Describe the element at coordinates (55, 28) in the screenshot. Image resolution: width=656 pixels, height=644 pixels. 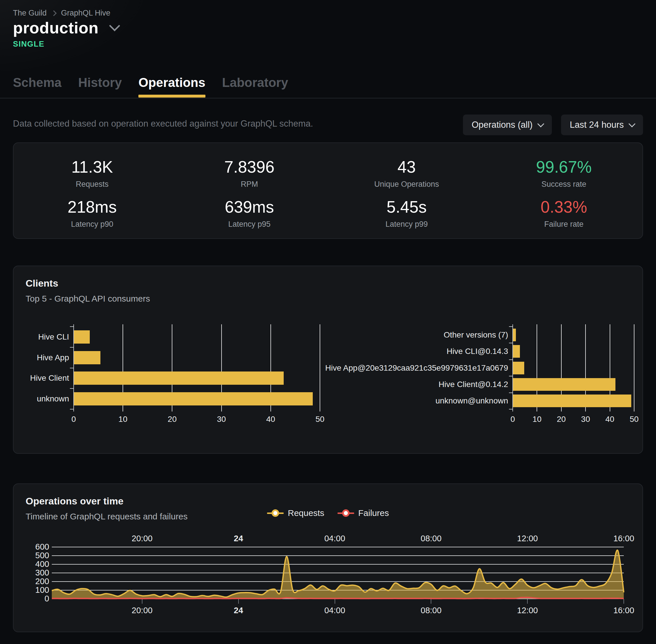
I see `page-title: production` at that location.